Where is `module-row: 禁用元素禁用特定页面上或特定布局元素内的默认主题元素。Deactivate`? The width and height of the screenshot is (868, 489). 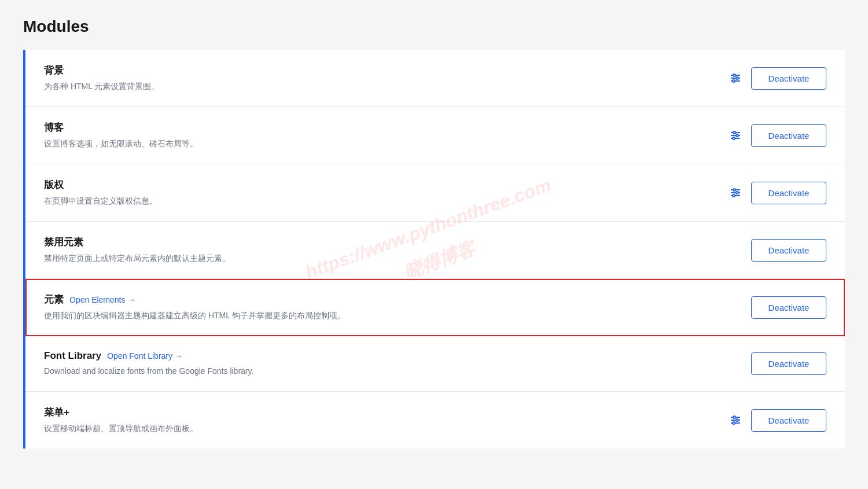
module-row: 禁用元素禁用特定页面上或特定布局元素内的默认主题元素。Deactivate is located at coordinates (435, 250).